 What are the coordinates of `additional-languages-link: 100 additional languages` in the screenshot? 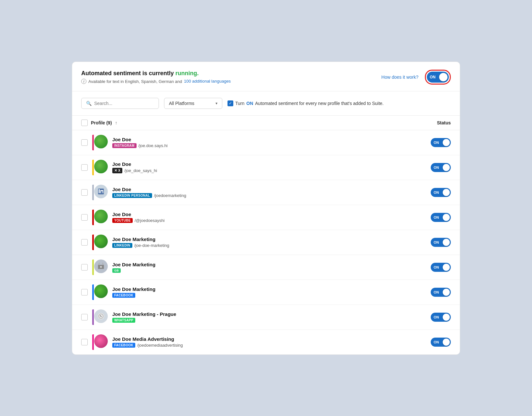 It's located at (208, 81).